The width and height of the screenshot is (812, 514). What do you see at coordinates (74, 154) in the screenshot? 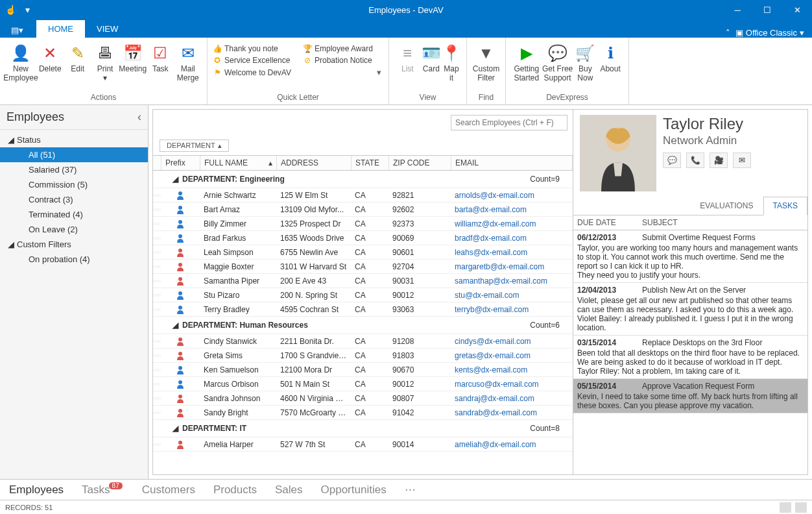
I see `nav-item: All (51)` at bounding box center [74, 154].